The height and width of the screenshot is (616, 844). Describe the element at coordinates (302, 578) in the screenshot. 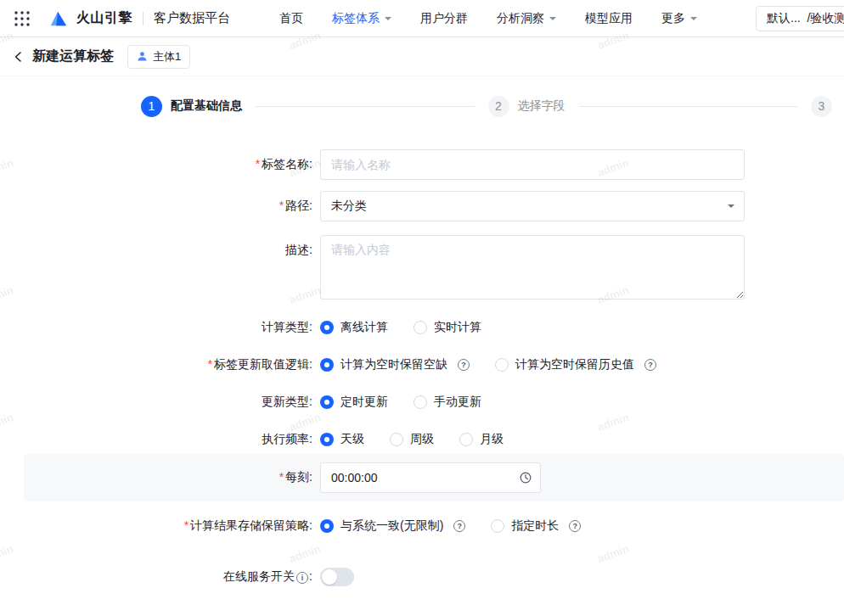

I see `info-icon: i` at that location.